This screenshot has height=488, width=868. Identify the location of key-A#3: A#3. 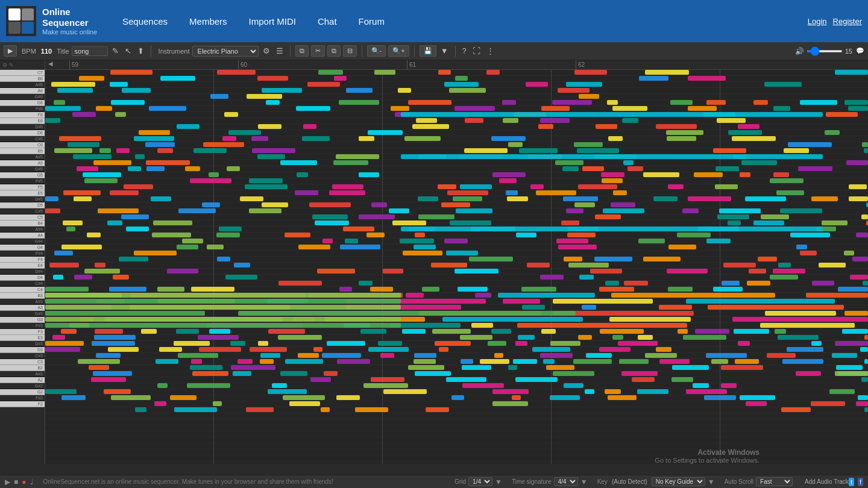
(22, 302).